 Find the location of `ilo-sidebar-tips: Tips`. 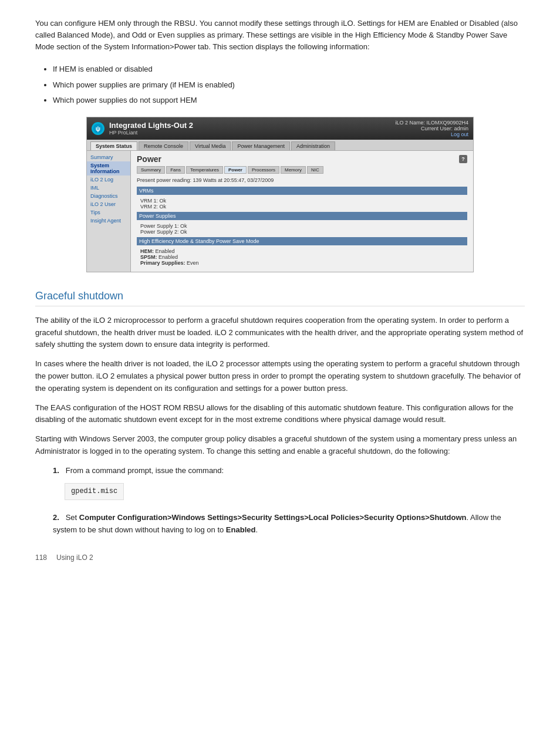

ilo-sidebar-tips: Tips is located at coordinates (109, 212).